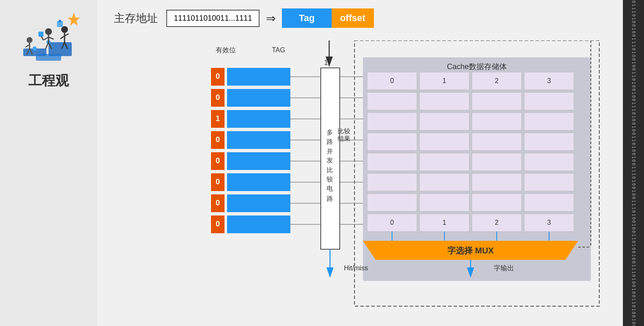  What do you see at coordinates (634, 163) in the screenshot?
I see `binary-text: 0111010011101001001110100100110100100111…` at bounding box center [634, 163].